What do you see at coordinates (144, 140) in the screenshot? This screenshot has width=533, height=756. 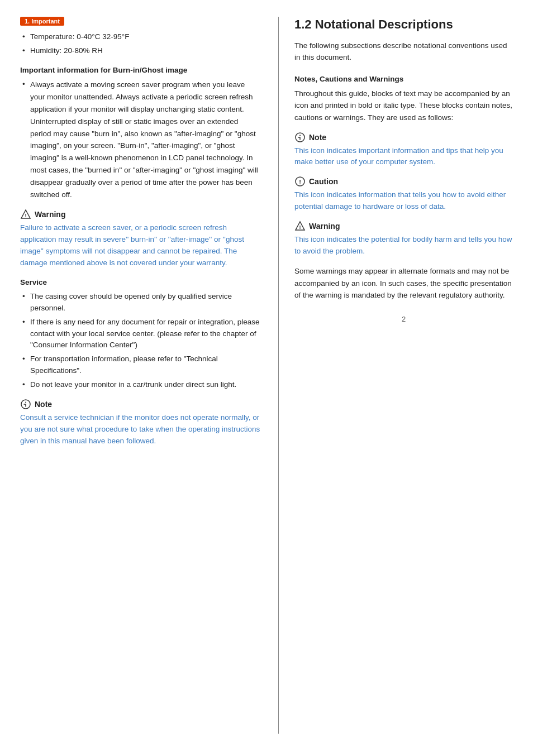 I see `burn-body: Always activate a moving screen saver pr…` at bounding box center [144, 140].